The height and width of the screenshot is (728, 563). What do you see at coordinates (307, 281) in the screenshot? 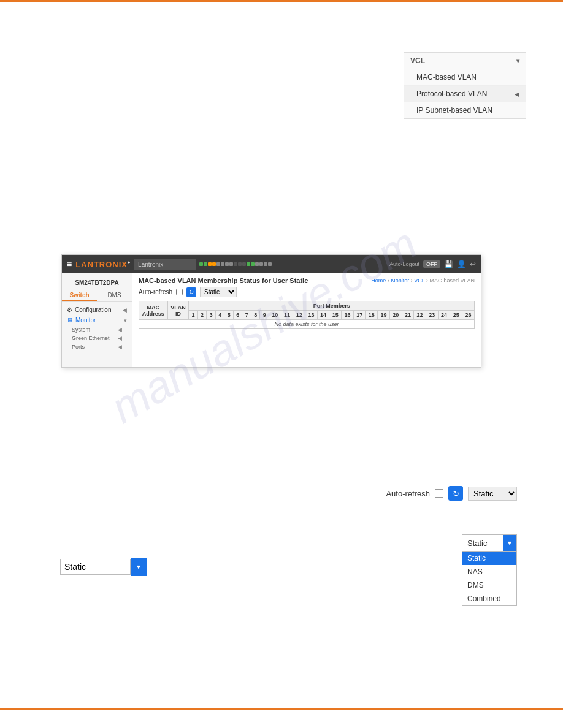
I see `page-title-bar: MAC-based VLAN Membership Status for Use…` at bounding box center [307, 281].